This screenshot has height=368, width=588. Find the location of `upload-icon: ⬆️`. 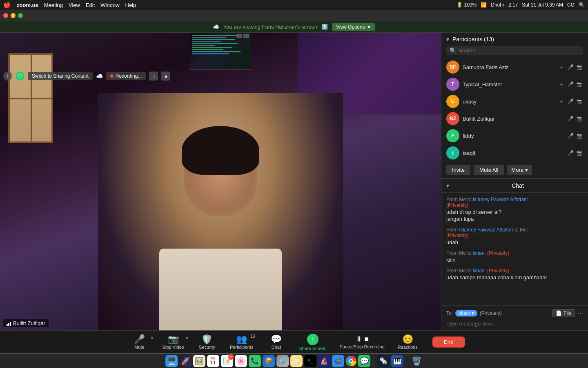

upload-icon: ⬆️ is located at coordinates (325, 27).